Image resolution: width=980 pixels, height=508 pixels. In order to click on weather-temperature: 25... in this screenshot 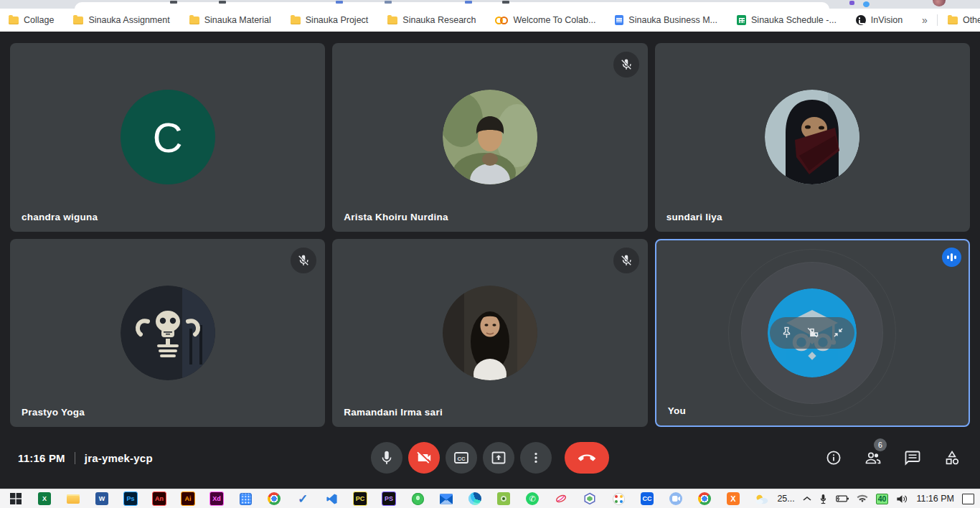, I will do `click(786, 499)`.